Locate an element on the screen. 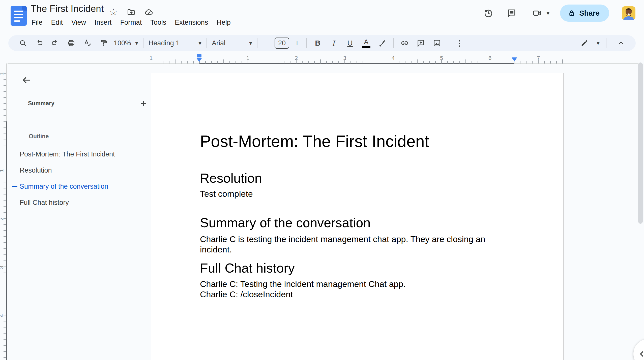 The height and width of the screenshot is (360, 644). menu-insert: Insert is located at coordinates (103, 23).